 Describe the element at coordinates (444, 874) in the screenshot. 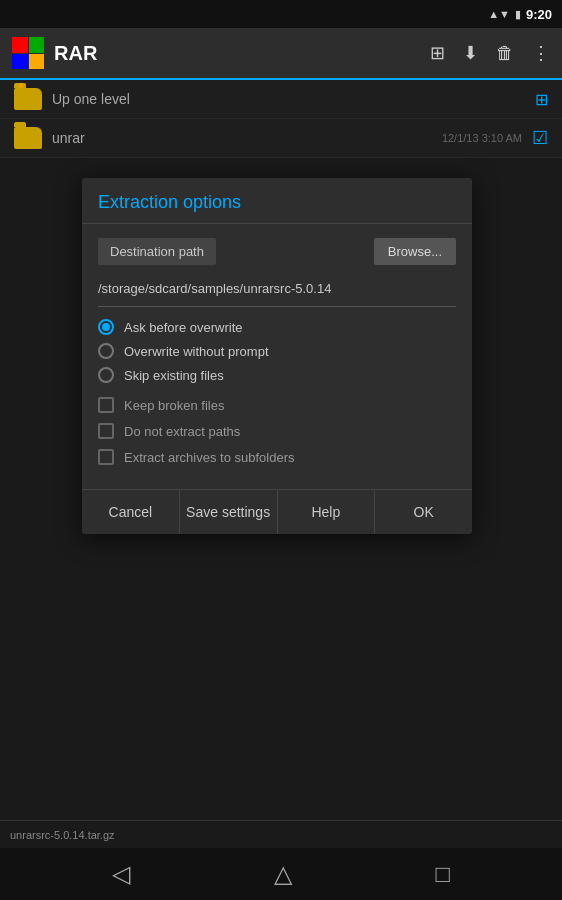

I see `recent-button: □` at that location.